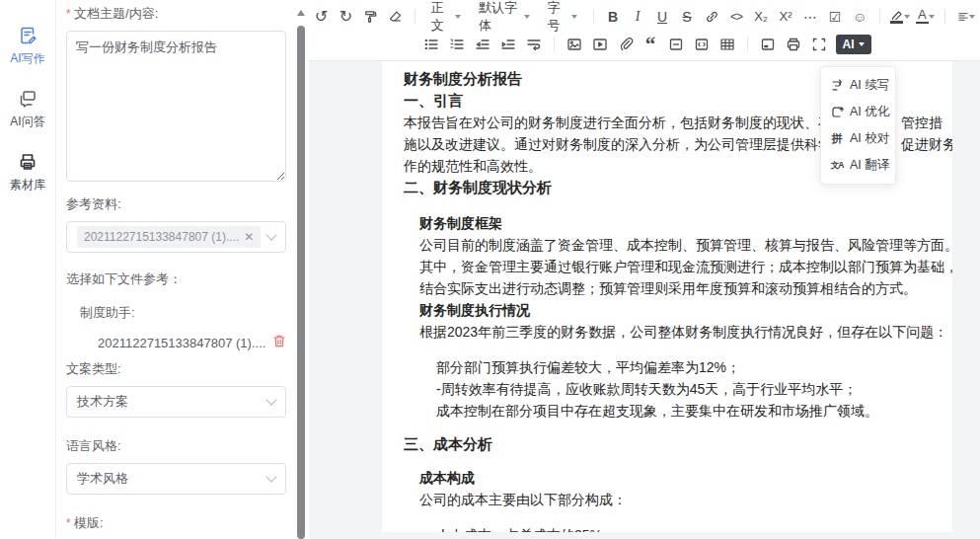 This screenshot has width=980, height=539. What do you see at coordinates (926, 17) in the screenshot?
I see `font-color-button: A` at bounding box center [926, 17].